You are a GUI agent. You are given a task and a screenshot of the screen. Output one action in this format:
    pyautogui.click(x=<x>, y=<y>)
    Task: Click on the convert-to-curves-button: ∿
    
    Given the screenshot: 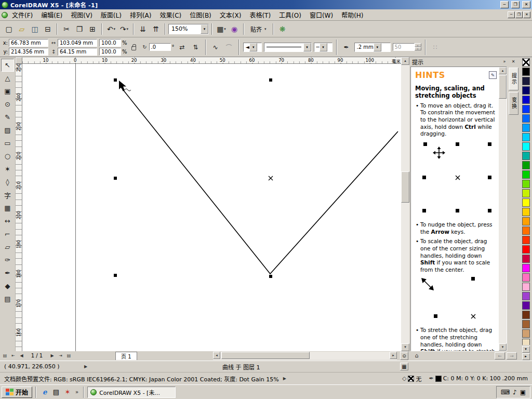 What is the action you would take?
    pyautogui.click(x=216, y=47)
    